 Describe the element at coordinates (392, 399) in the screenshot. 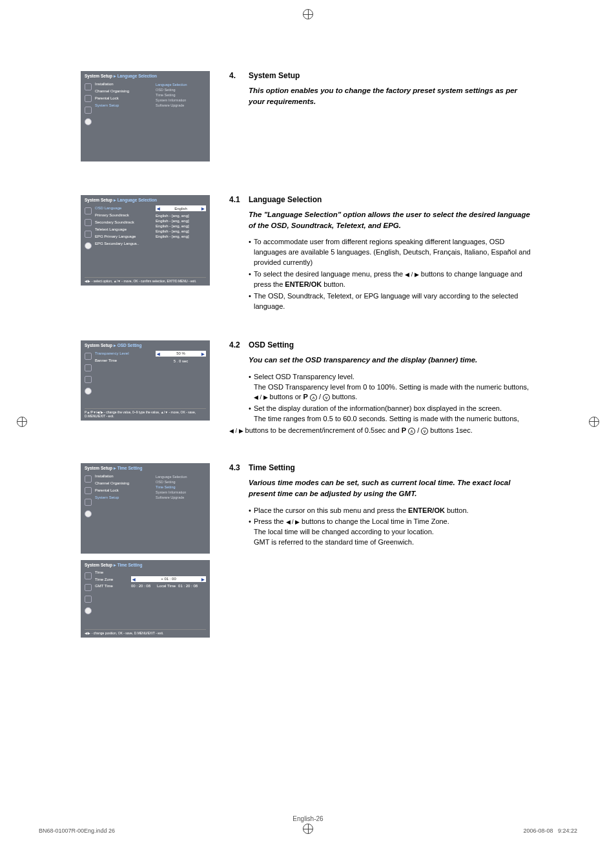

I see `bullet-list: Select OSD Transparency level. The OSD T…` at that location.